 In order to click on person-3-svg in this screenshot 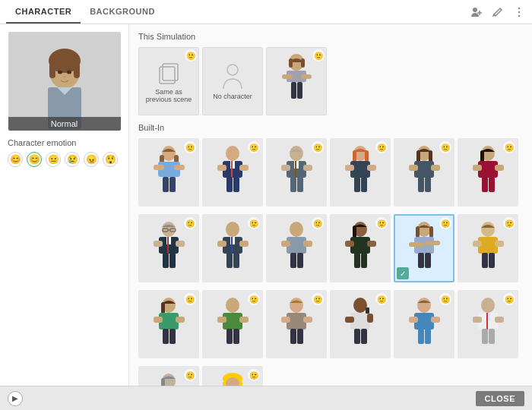, I will do `click(296, 172)`.